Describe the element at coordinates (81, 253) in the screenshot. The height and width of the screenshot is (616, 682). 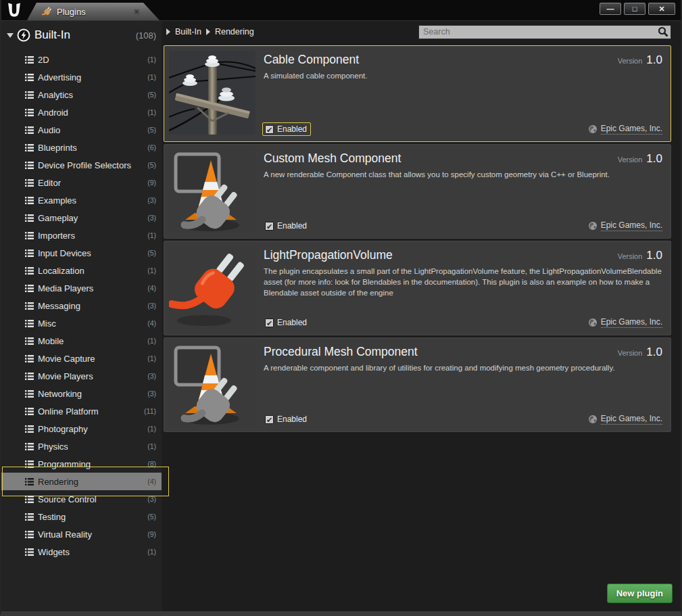
I see `sidebar-item: Input Devices (5)` at that location.